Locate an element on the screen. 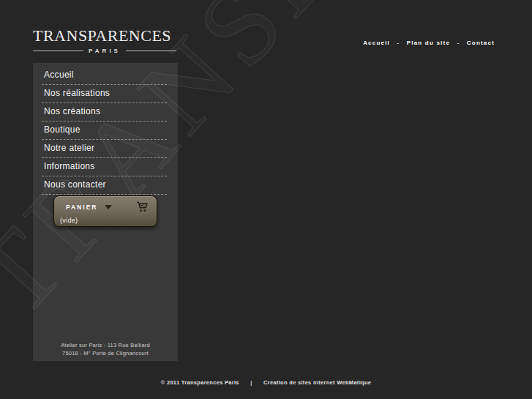 The height and width of the screenshot is (399, 532). top-nav: Accueil - Plan du site - Contact is located at coordinates (429, 42).